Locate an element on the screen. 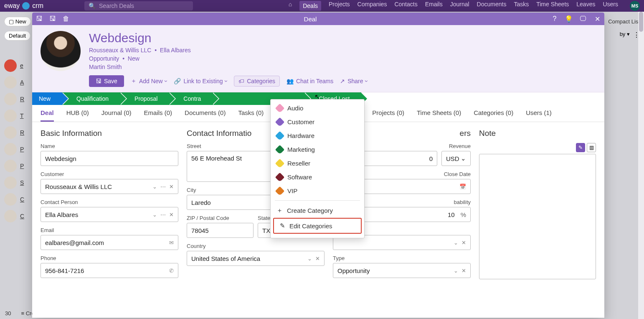 The height and width of the screenshot is (319, 644). tab-tasks: Tasks (0) is located at coordinates (251, 115).